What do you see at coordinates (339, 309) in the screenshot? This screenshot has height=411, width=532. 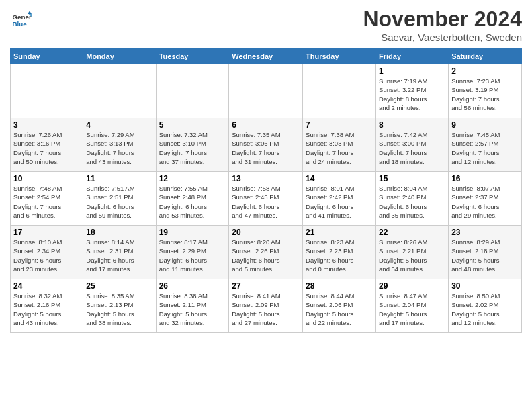 I see `day-info: Sunrise: 8:44 AM Sunset: 2:06 PM Dayligh…` at bounding box center [339, 309].